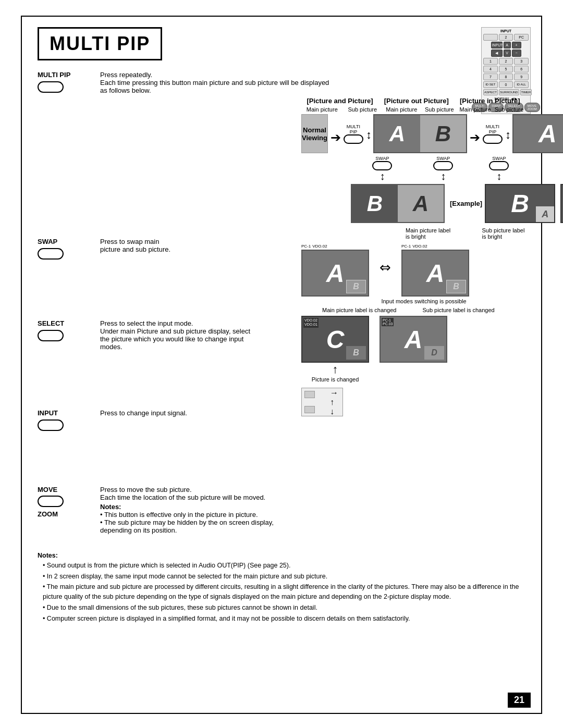  Describe the element at coordinates (538, 133) in the screenshot. I see `pop-outer-frame: A B` at that location.